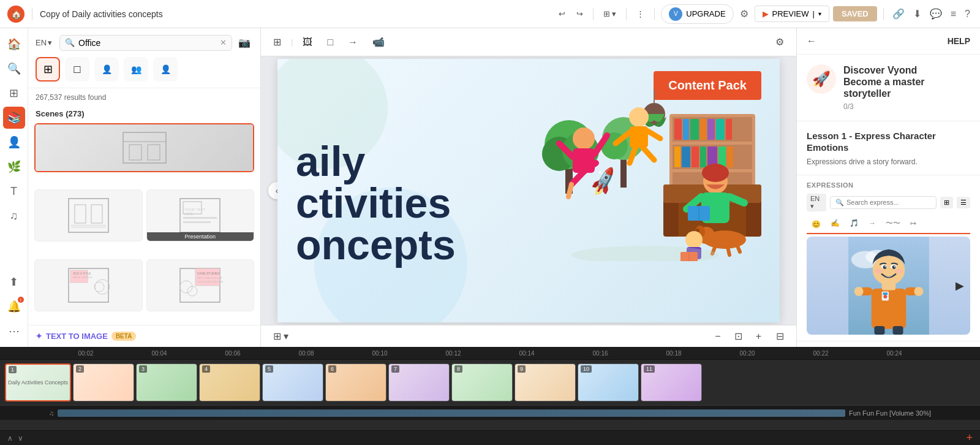  What do you see at coordinates (295, 14) in the screenshot?
I see `document-title: Copy of Daily activities concepts` at bounding box center [295, 14].